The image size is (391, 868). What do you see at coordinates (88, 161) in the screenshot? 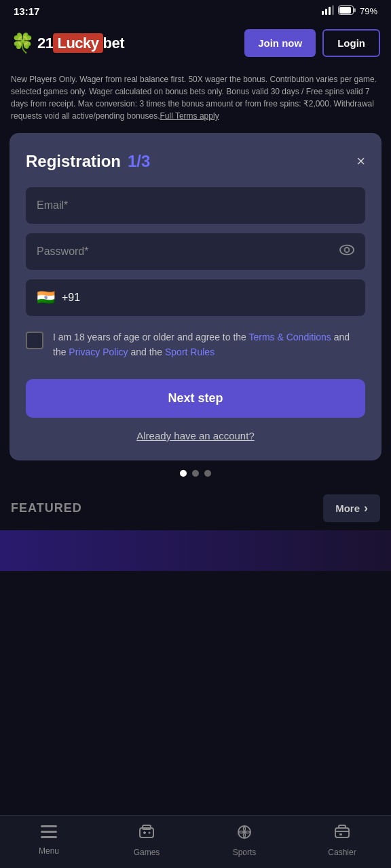
I see `modal-title-group: Registration 1/3` at bounding box center [88, 161].